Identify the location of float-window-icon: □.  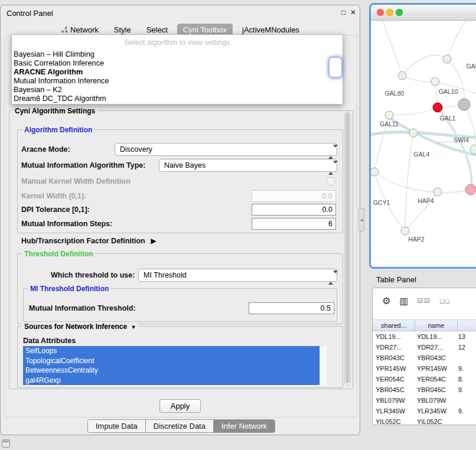
(344, 12).